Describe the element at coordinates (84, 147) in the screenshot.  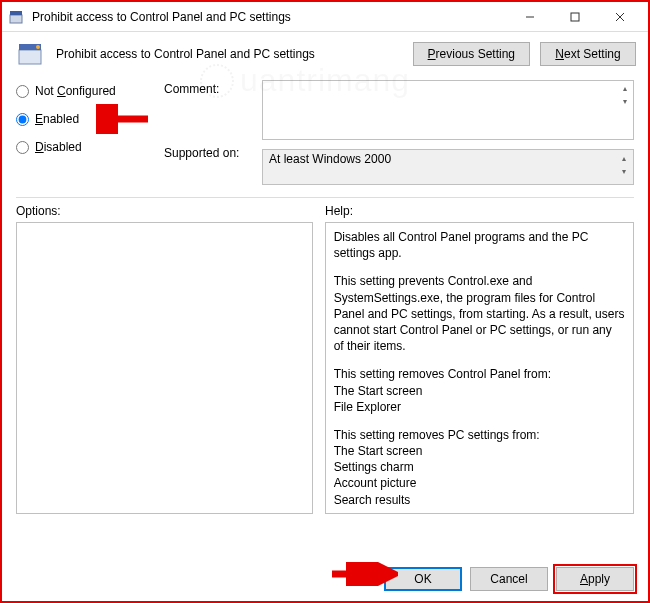
I see `radio-disabled: Disabled` at that location.